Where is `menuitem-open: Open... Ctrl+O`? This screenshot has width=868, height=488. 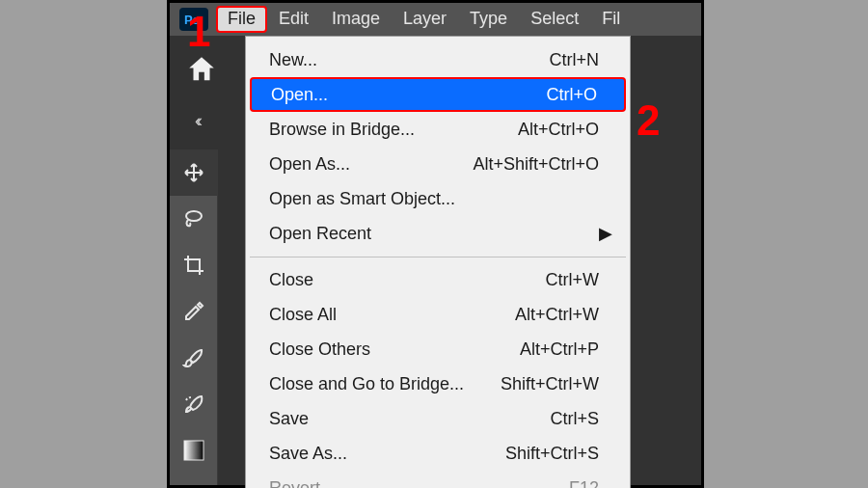
menuitem-open: Open... Ctrl+O is located at coordinates (438, 95).